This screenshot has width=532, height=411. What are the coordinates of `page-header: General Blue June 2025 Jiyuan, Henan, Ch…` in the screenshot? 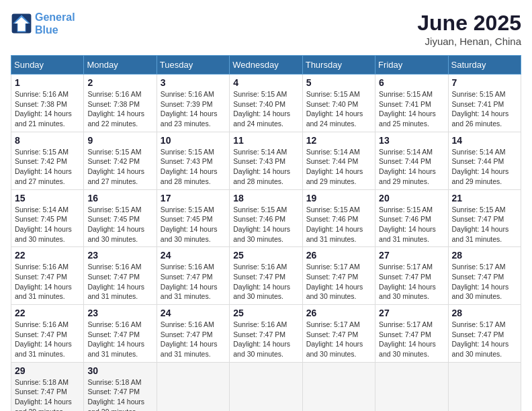 It's located at (266, 29).